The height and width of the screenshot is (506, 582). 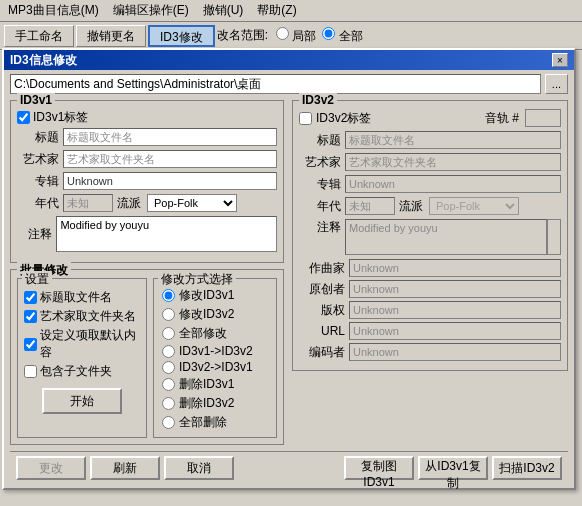 What do you see at coordinates (446, 237) in the screenshot?
I see `id3v2-comment-input: Modified by youyu` at bounding box center [446, 237].